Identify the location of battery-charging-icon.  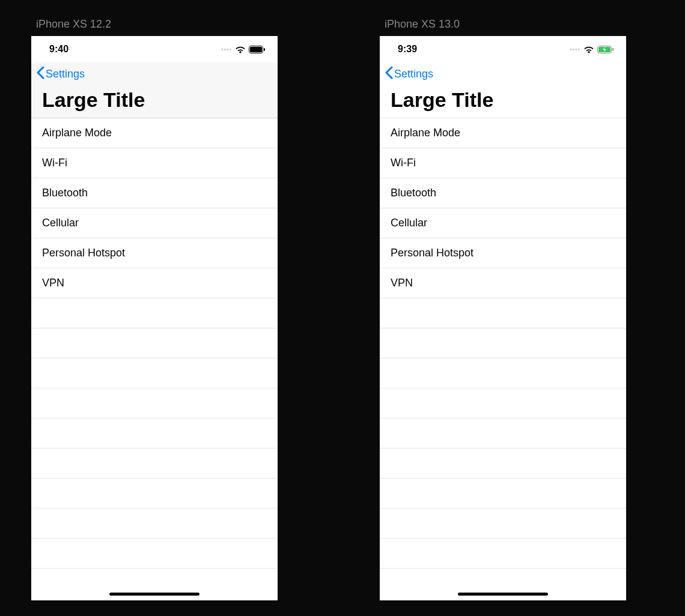
(606, 49).